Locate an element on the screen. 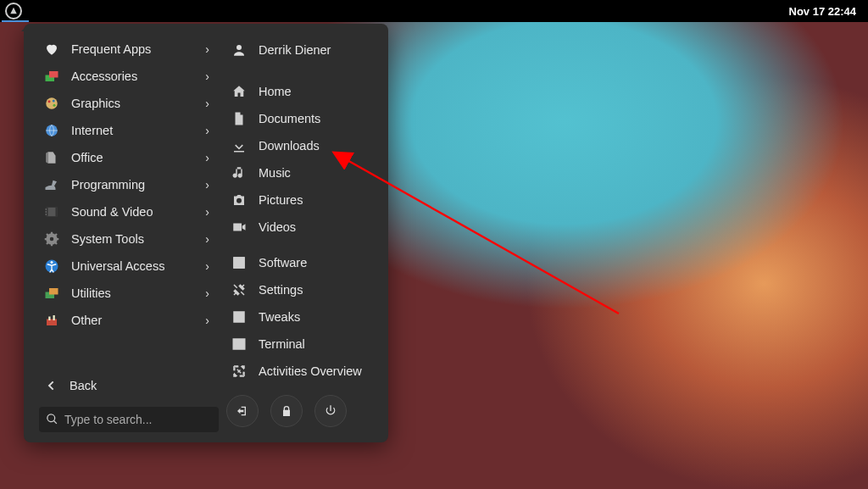 The width and height of the screenshot is (868, 489). place-label: Videos is located at coordinates (277, 227).